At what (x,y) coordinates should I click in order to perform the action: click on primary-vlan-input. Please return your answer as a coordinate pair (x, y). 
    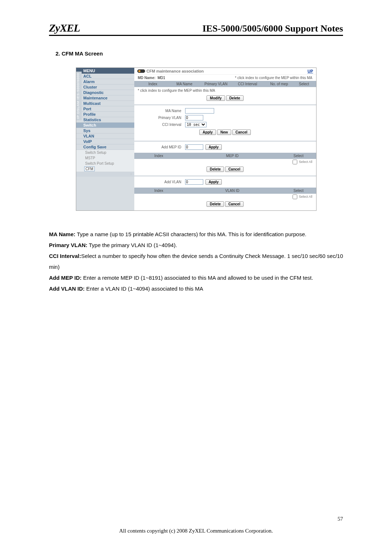
    Looking at the image, I should click on (194, 118).